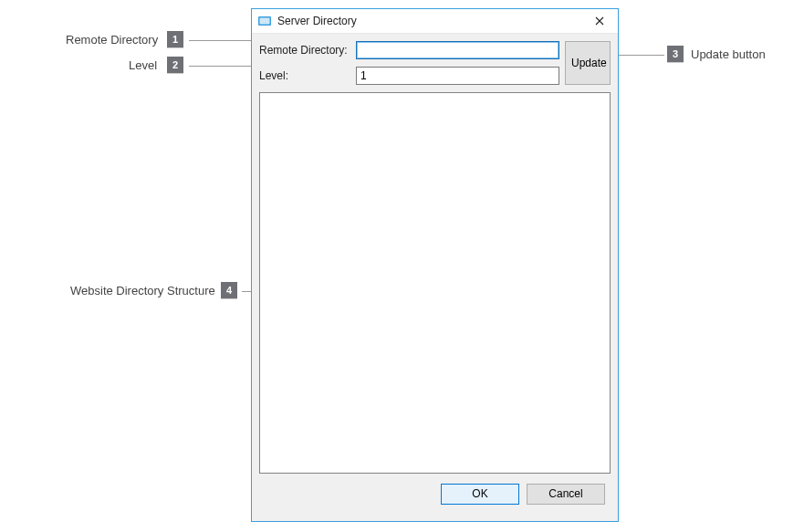 Image resolution: width=804 pixels, height=532 pixels. Describe the element at coordinates (566, 495) in the screenshot. I see `cancel-button: Cancel` at that location.